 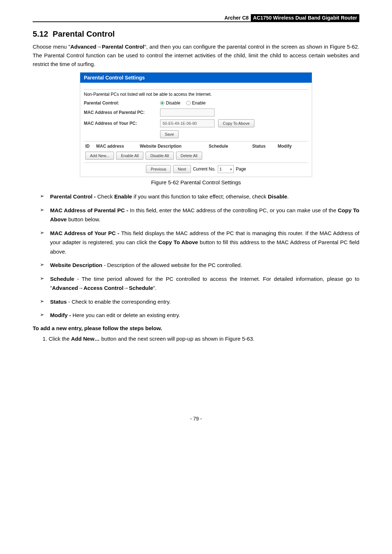 I want to click on next-button: Next, so click(x=182, y=169).